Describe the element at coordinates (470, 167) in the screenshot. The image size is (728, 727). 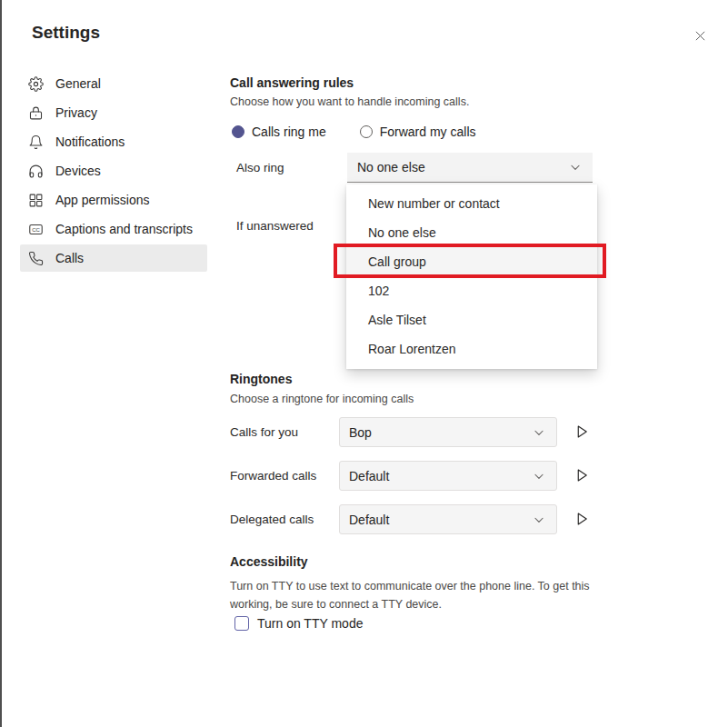
I see `also-ring-dropdown: No one else` at that location.